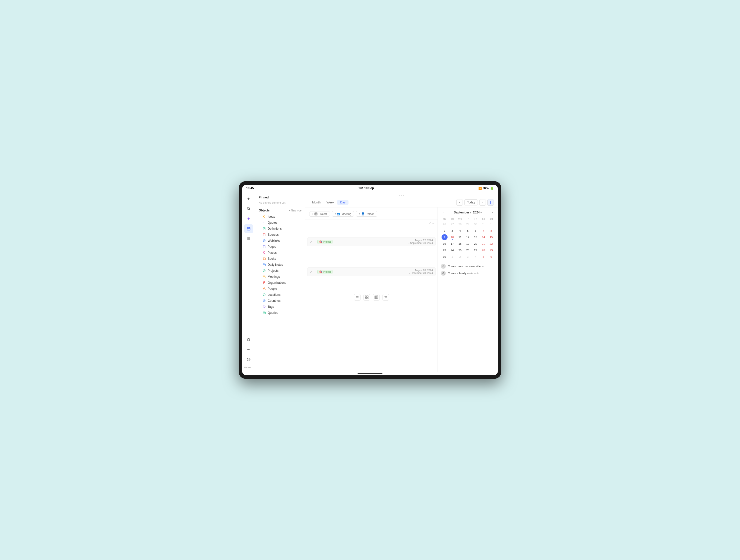  What do you see at coordinates (367, 297) in the screenshot?
I see `view-toggle-grid2` at bounding box center [367, 297].